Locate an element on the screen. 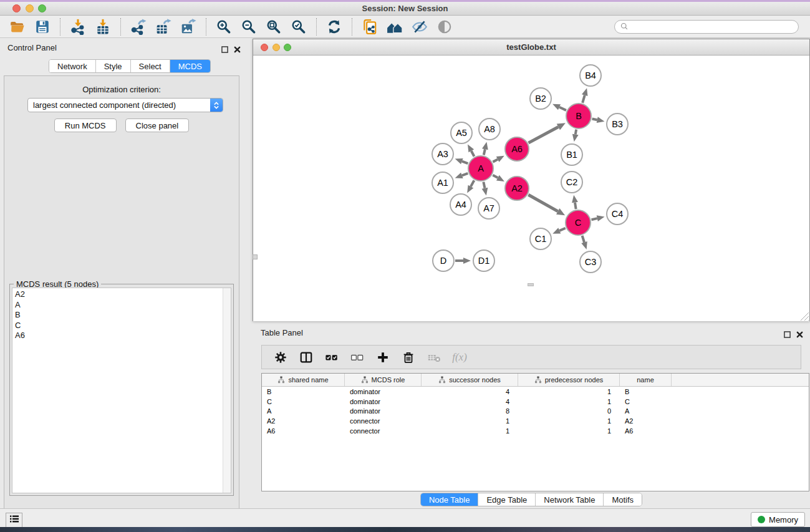  tab-network-table: Network Table is located at coordinates (570, 500).